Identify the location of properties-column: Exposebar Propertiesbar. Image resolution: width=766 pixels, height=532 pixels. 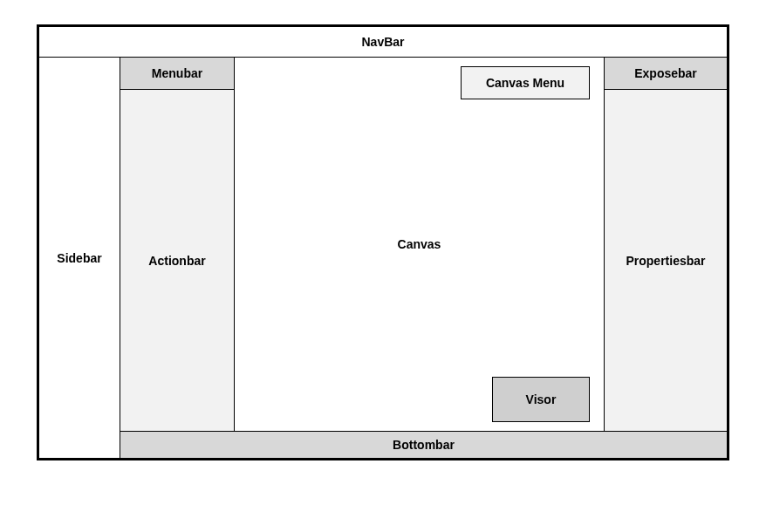
(665, 244).